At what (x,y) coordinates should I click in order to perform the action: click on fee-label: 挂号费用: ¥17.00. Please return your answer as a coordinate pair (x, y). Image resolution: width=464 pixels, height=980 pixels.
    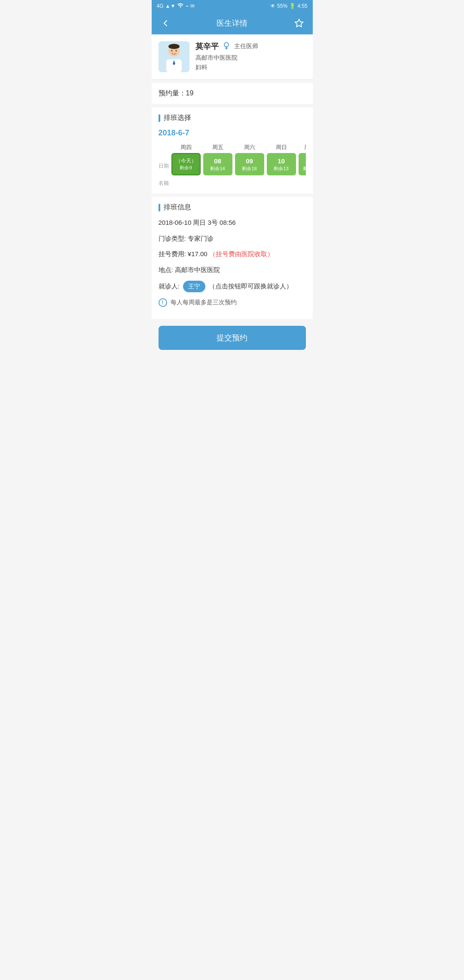
    Looking at the image, I should click on (183, 254).